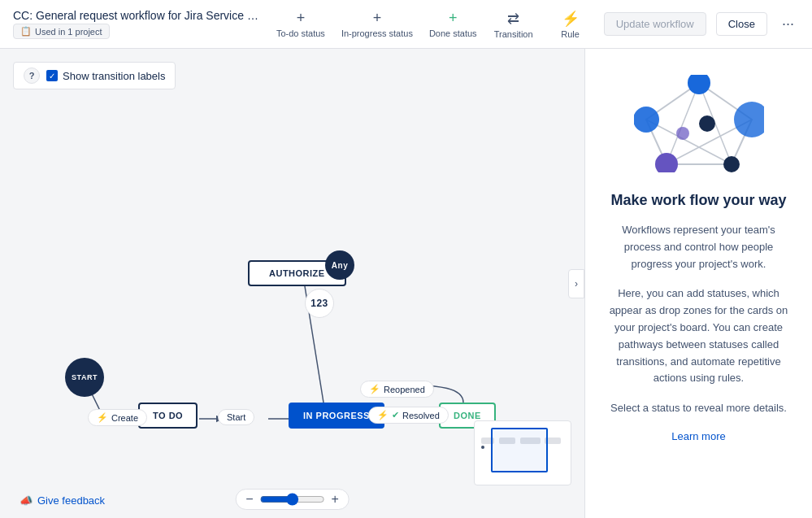  Describe the element at coordinates (699, 124) in the screenshot. I see `network-svg` at that location.